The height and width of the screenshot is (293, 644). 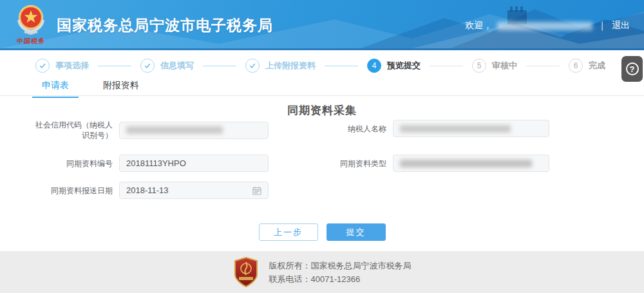 What do you see at coordinates (471, 129) in the screenshot?
I see `taxpayer-name-input` at bounding box center [471, 129].